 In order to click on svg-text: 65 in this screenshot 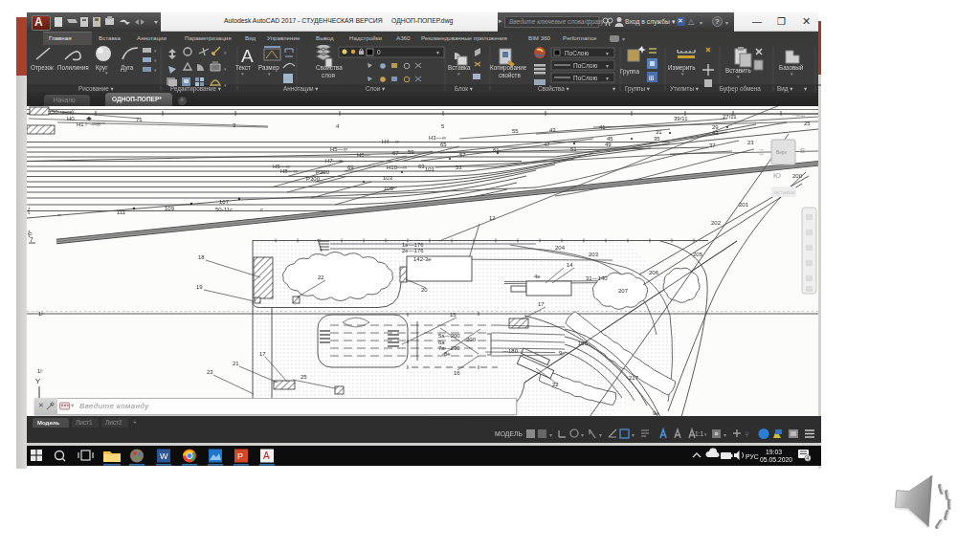, I will do `click(444, 144)`.